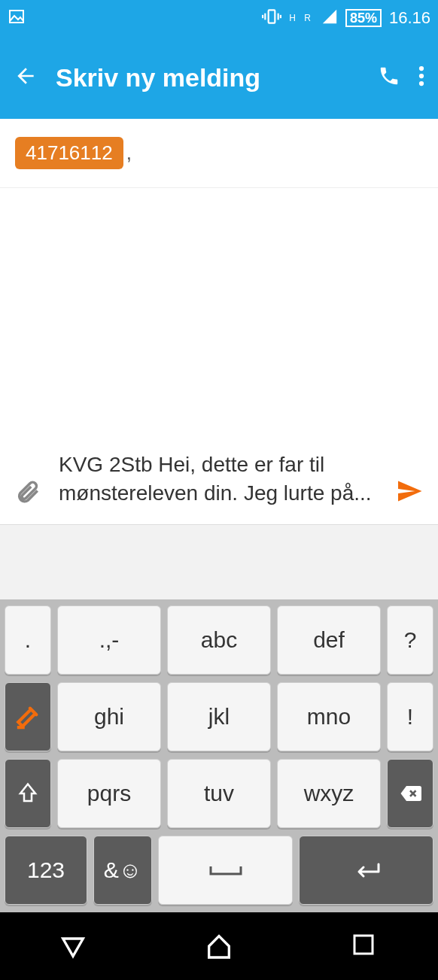 The width and height of the screenshot is (438, 980). Describe the element at coordinates (123, 870) in the screenshot. I see `key-symbols-emoji: &☺` at that location.